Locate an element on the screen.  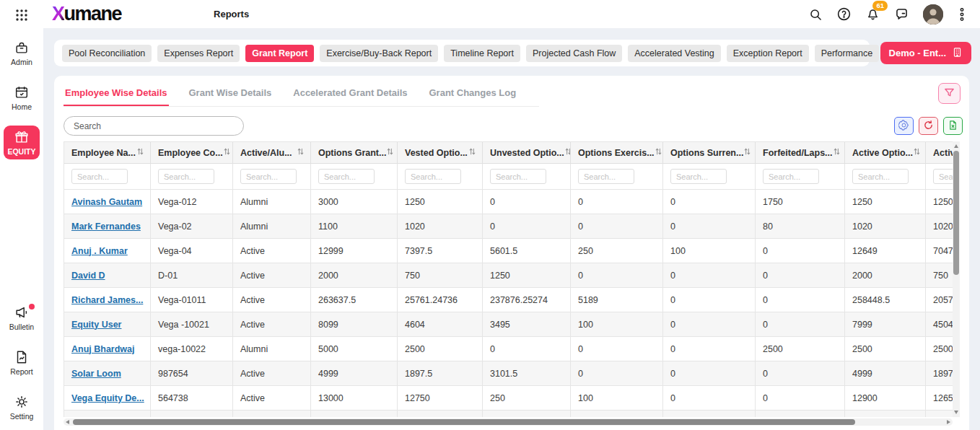
refresh-button is located at coordinates (928, 126).